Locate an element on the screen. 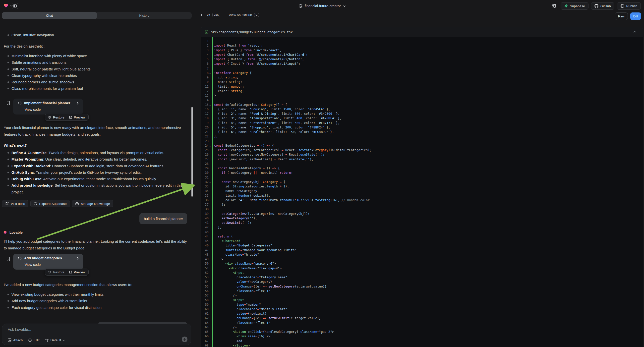  added-paragraph: I've added a new budget categories manag… is located at coordinates (96, 284).